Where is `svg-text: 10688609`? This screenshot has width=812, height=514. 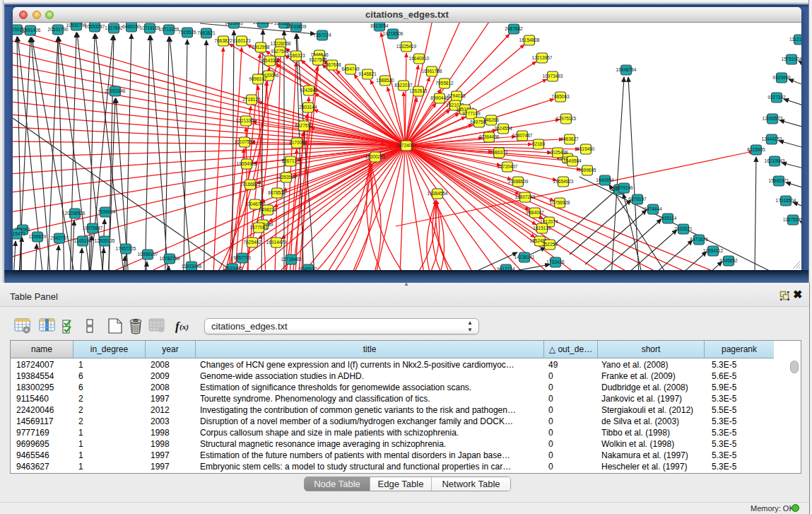
svg-text: 10688609 is located at coordinates (519, 181).